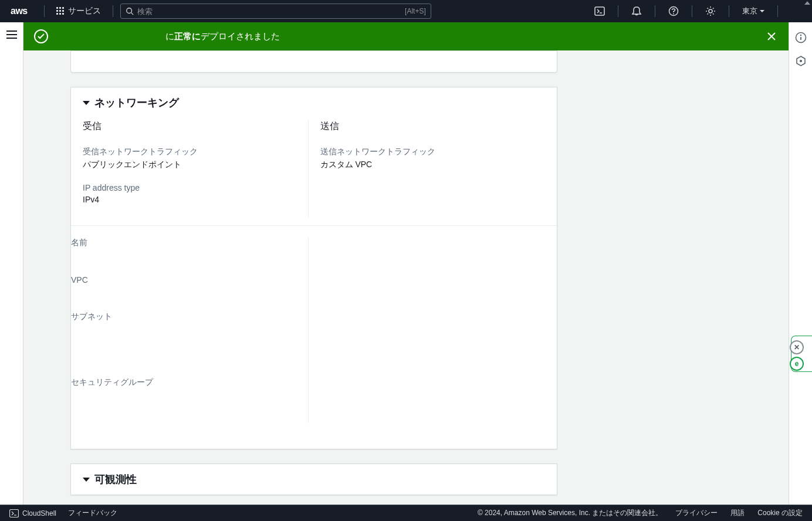  What do you see at coordinates (674, 11) in the screenshot?
I see `help-icon` at bounding box center [674, 11].